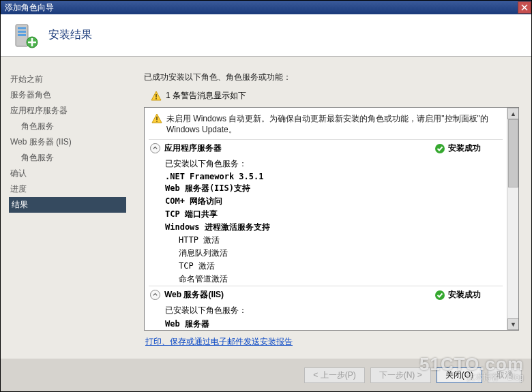 The width and height of the screenshot is (532, 392). I want to click on warning-summary: 1 条警告消息显示如下, so click(335, 95).